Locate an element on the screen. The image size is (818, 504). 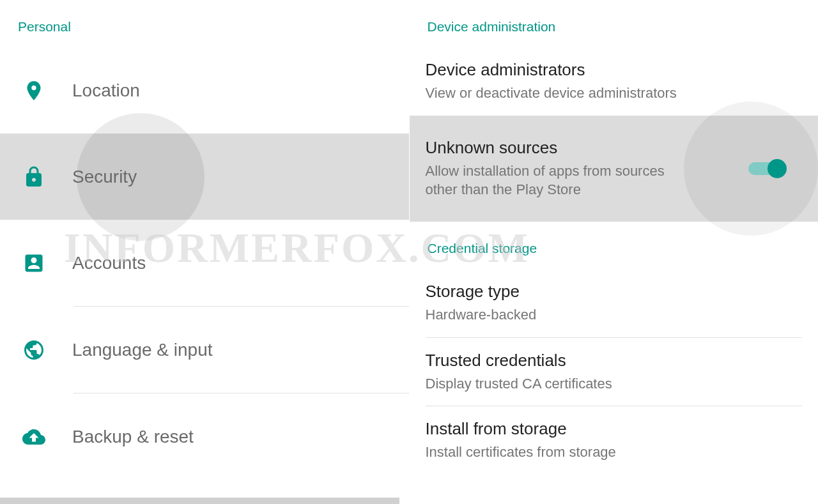
unknown-sources-toggle is located at coordinates (766, 169).